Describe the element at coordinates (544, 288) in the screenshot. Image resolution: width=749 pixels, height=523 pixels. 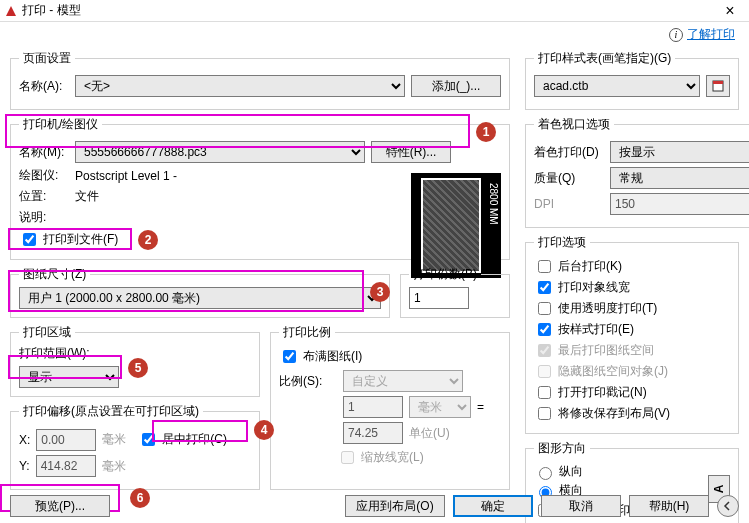
I see `opt-lw-checkbox` at that location.